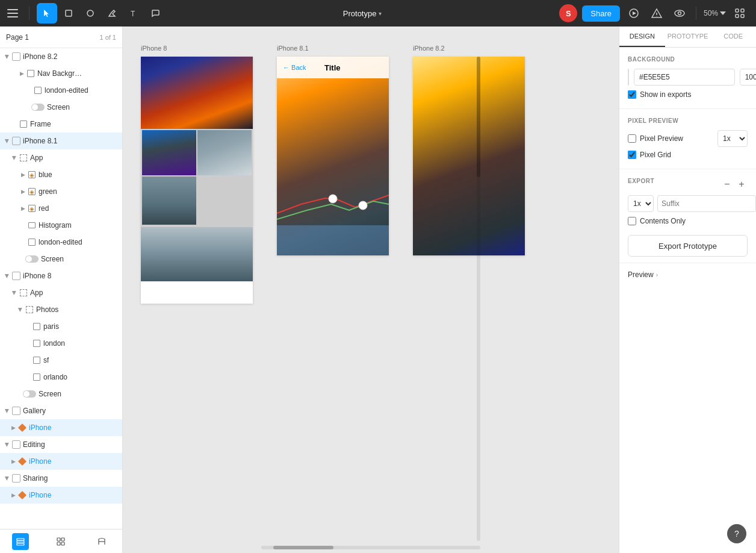 The width and height of the screenshot is (756, 553). I want to click on add-export-button: +, so click(742, 184).